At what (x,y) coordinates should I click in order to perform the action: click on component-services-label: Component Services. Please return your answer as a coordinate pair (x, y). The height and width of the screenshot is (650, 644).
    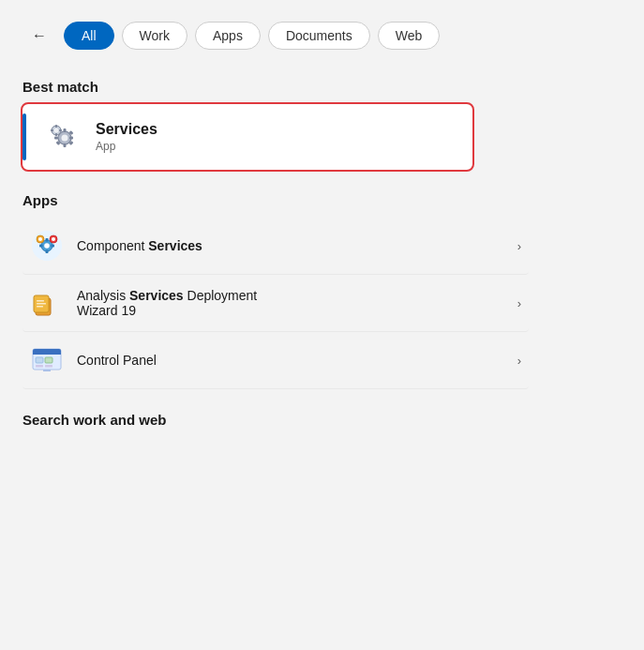
    Looking at the image, I should click on (293, 246).